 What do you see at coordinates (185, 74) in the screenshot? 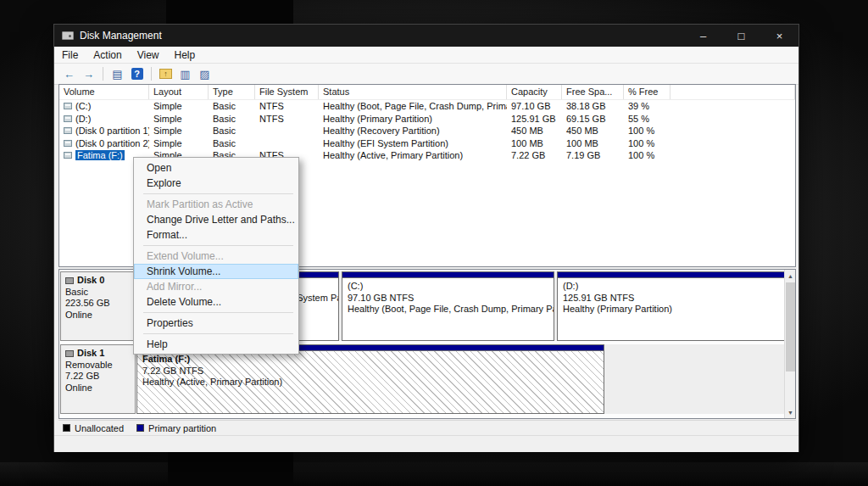
I see `volume-list-view-icon: ▥` at bounding box center [185, 74].